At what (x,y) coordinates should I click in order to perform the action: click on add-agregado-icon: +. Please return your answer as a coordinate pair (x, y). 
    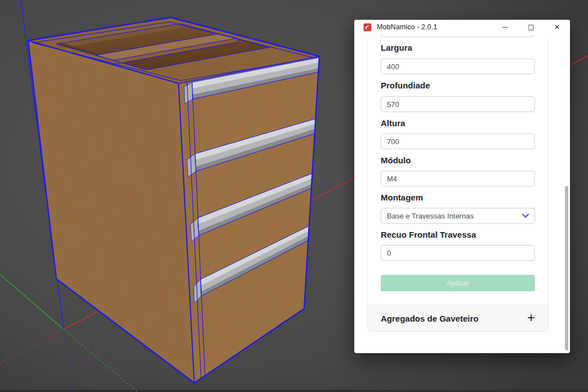
    Looking at the image, I should click on (531, 318).